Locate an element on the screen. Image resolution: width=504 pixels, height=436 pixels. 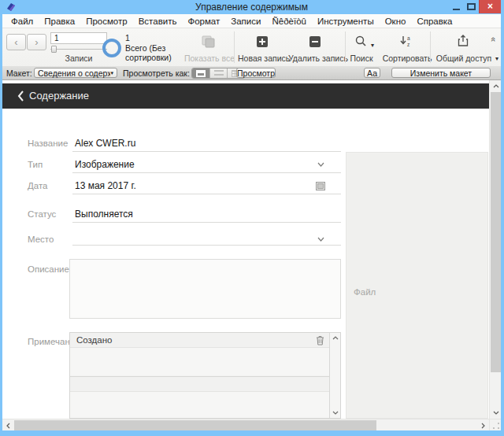
back-chevron-icon is located at coordinates (20, 96).